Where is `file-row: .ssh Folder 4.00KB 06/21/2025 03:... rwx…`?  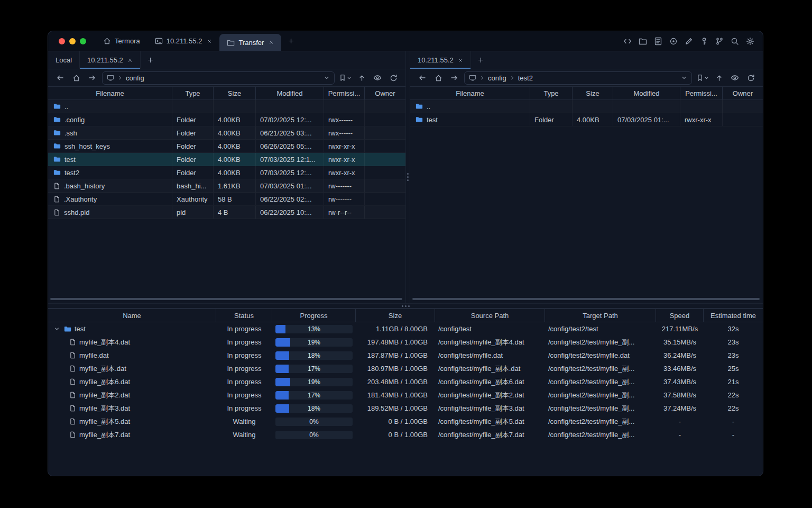
file-row: .ssh Folder 4.00KB 06/21/2025 03:... rwx… is located at coordinates (227, 133).